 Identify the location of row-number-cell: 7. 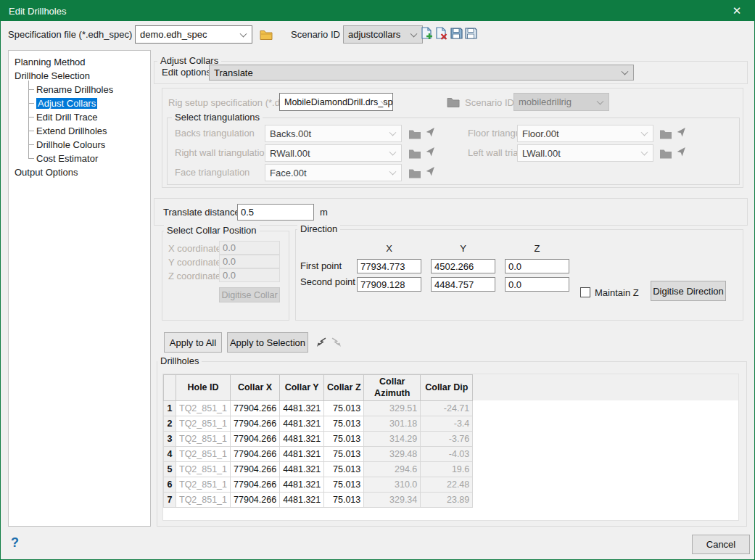
(170, 501).